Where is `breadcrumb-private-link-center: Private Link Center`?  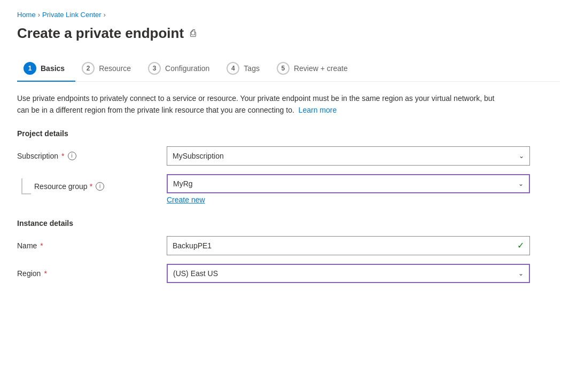 breadcrumb-private-link-center: Private Link Center is located at coordinates (72, 15).